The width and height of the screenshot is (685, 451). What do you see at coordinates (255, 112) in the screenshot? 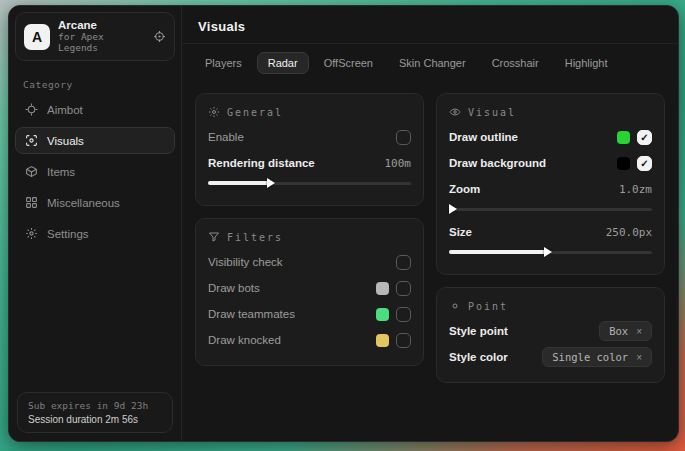
I see `panel-title: General` at bounding box center [255, 112].